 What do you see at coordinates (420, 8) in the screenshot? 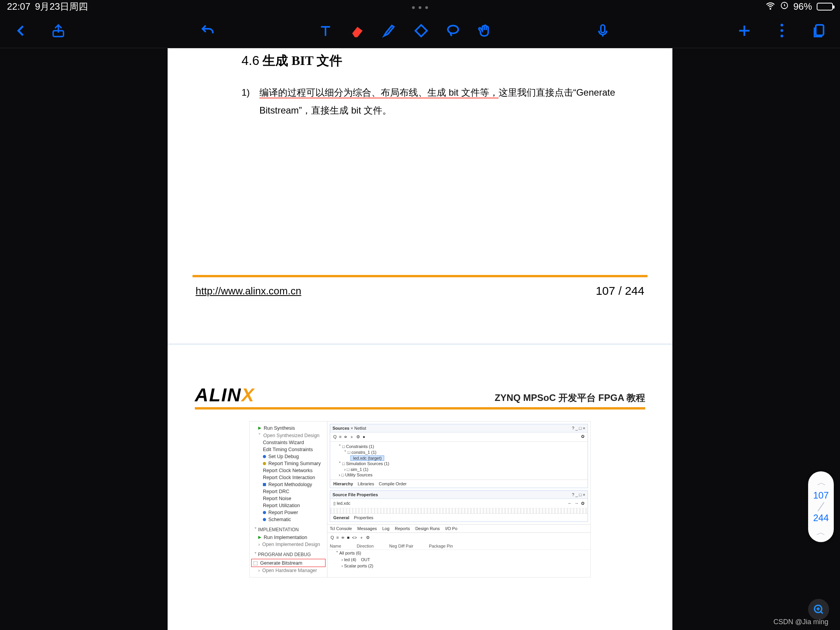
I see `drag-handle-icon` at bounding box center [420, 8].